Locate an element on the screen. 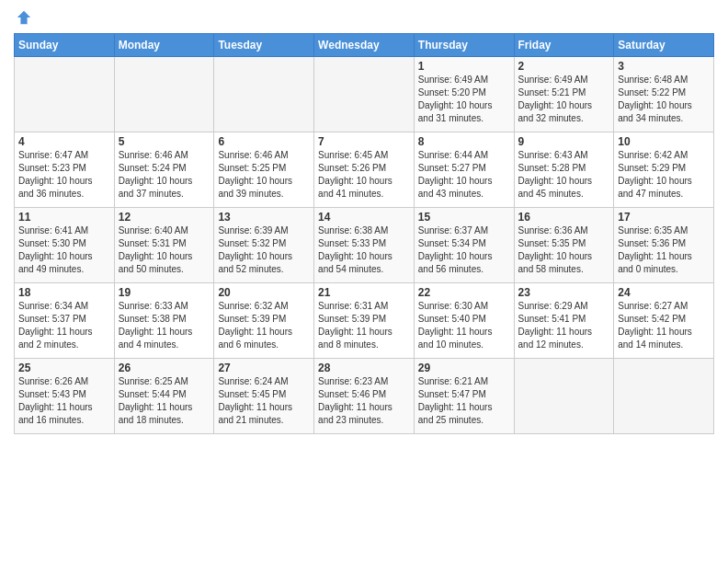 The height and width of the screenshot is (563, 728). cell-content: Sunrise: 6:23 AM Sunset: 5:46 PM Dayligh… is located at coordinates (364, 401).